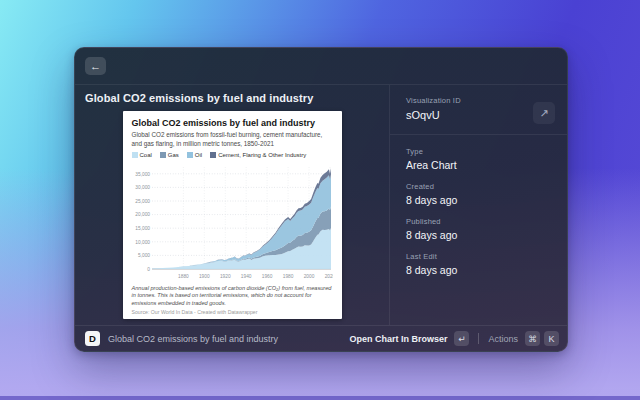 Image resolution: width=640 pixels, height=400 pixels. What do you see at coordinates (232, 123) in the screenshot?
I see `chart-title: Global CO2 emissions by fuel and industr…` at bounding box center [232, 123].